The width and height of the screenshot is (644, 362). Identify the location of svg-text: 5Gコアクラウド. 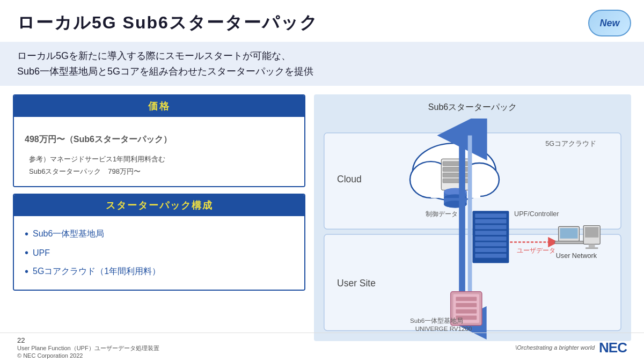
(571, 144).